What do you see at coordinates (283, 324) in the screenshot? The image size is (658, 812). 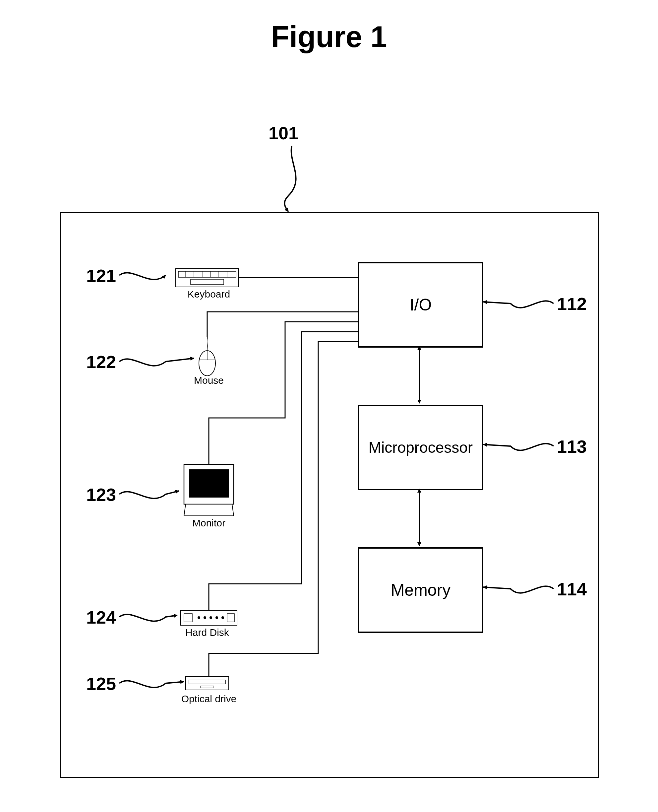 I see `wire-mouse` at bounding box center [283, 324].